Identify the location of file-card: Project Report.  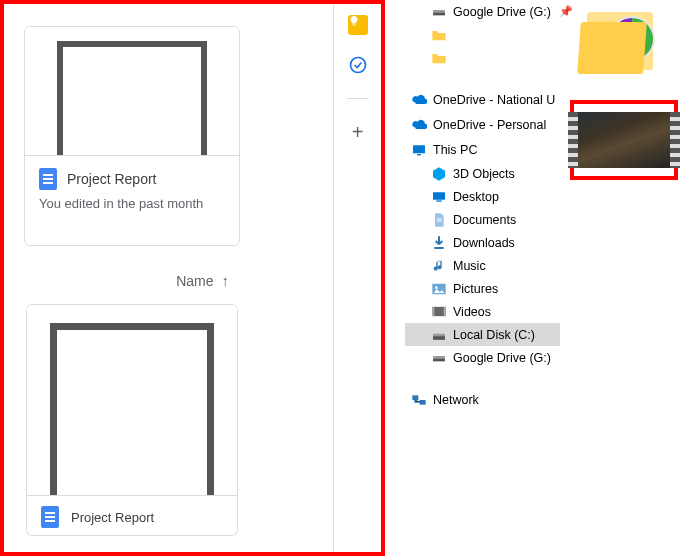
(132, 420).